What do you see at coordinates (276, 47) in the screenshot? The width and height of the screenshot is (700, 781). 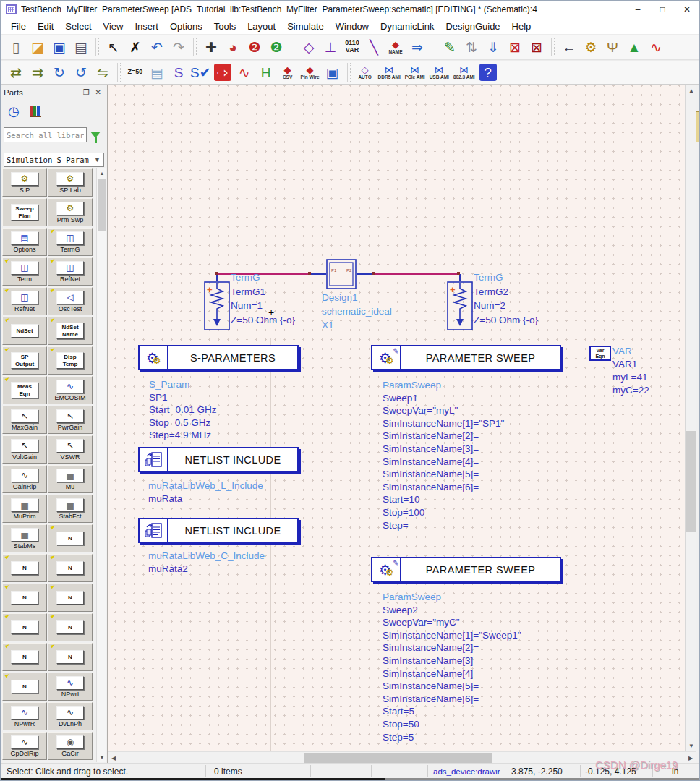 I see `zoom-out-x2-icon: ❷` at bounding box center [276, 47].